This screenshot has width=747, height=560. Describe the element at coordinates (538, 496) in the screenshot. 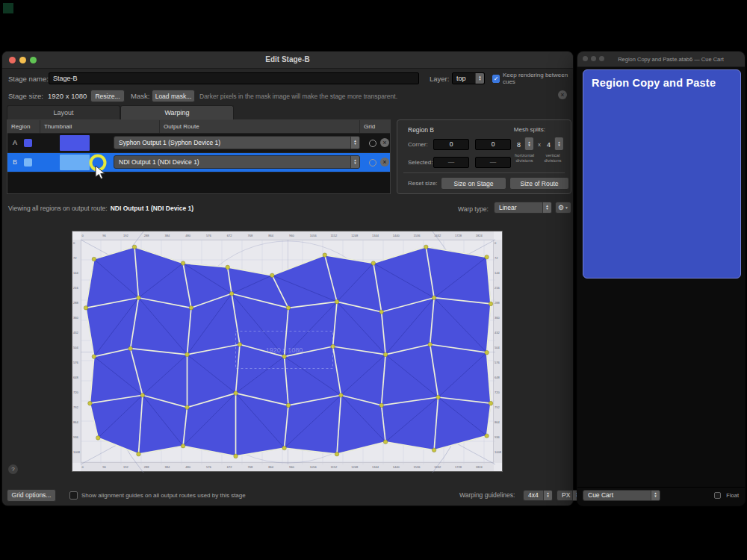

I see `guidelines-dropdown: 4x4 ▲▼` at that location.